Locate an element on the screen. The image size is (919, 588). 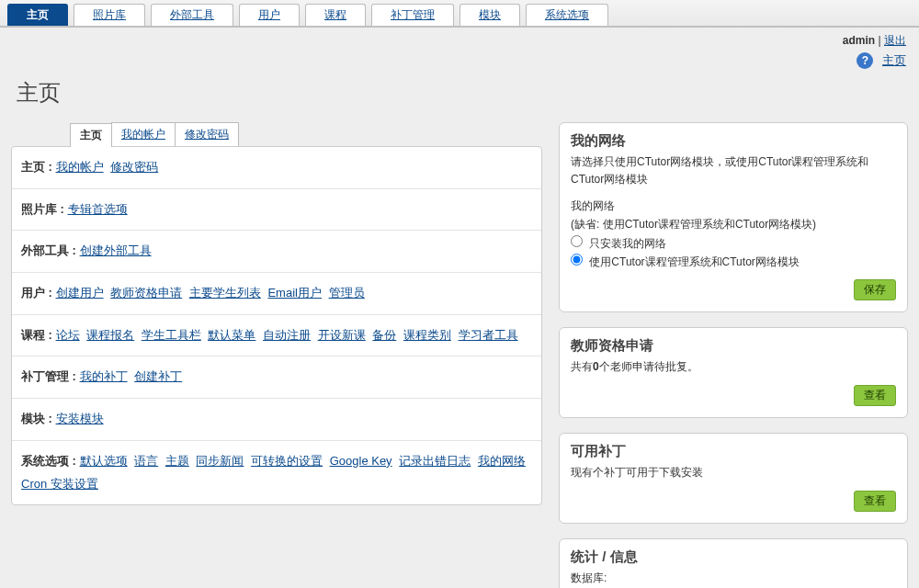
top-tab-1: 照片库 is located at coordinates (109, 15).